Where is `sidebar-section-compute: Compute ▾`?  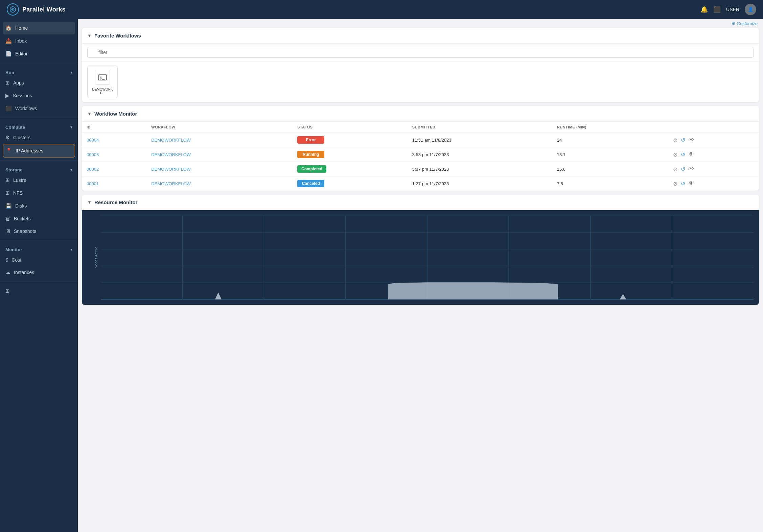
sidebar-section-compute: Compute ▾ is located at coordinates (39, 126).